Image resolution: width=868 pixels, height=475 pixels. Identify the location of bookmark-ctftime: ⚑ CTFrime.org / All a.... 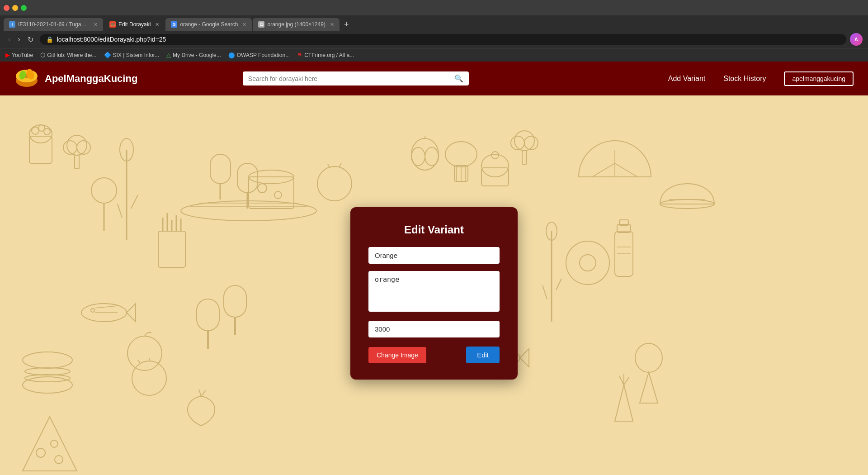
(326, 55).